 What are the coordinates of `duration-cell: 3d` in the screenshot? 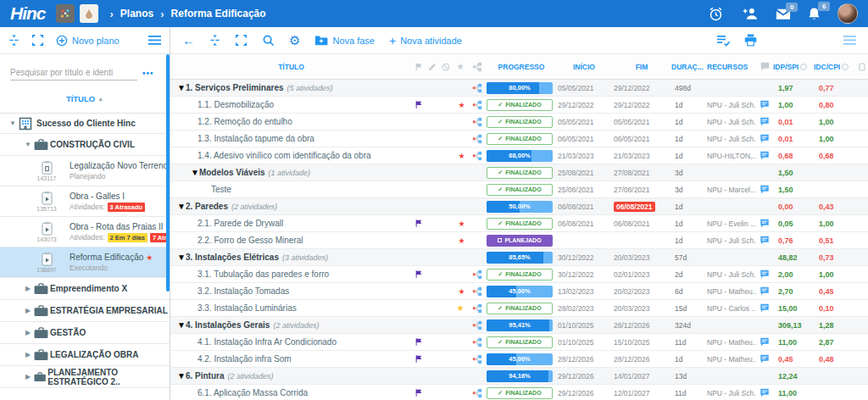 It's located at (689, 190).